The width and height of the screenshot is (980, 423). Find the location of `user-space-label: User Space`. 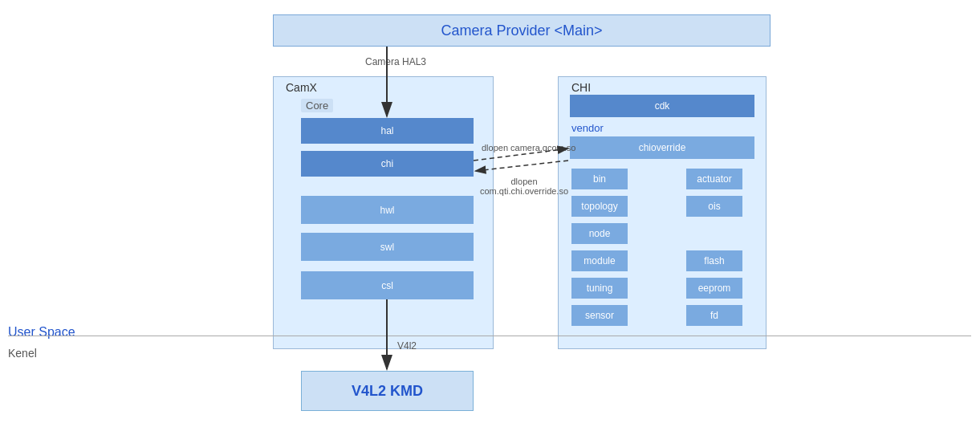

user-space-label: User Space is located at coordinates (42, 332).